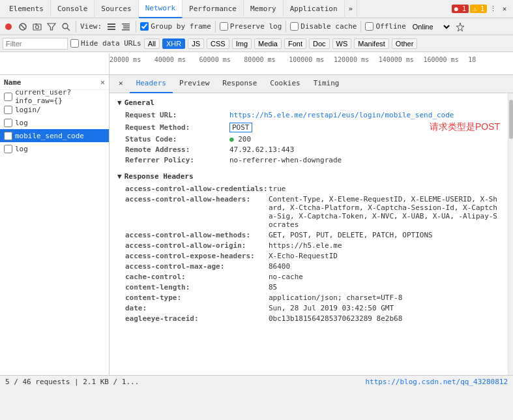 Image resolution: width=513 pixels, height=420 pixels. What do you see at coordinates (385, 287) in the screenshot?
I see `cl-value: 85` at bounding box center [385, 287].